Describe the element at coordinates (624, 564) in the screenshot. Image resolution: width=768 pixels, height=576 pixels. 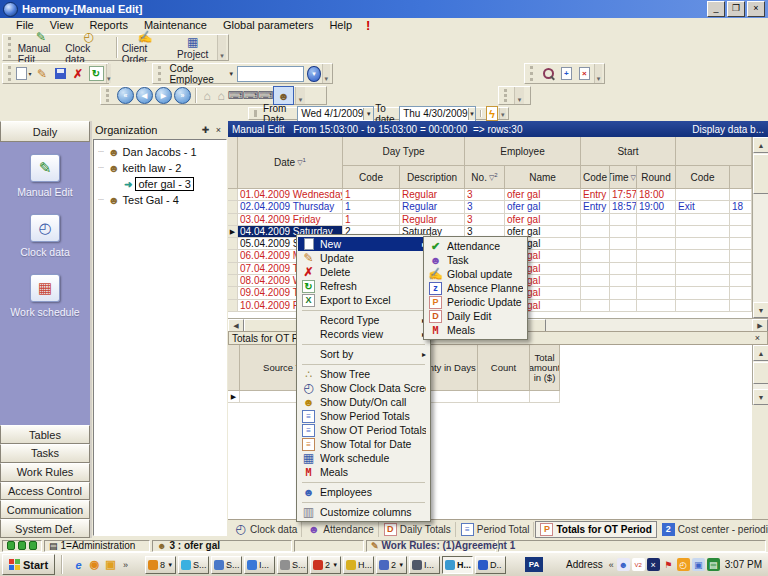
I see `user-tray-icon: ☻` at that location.